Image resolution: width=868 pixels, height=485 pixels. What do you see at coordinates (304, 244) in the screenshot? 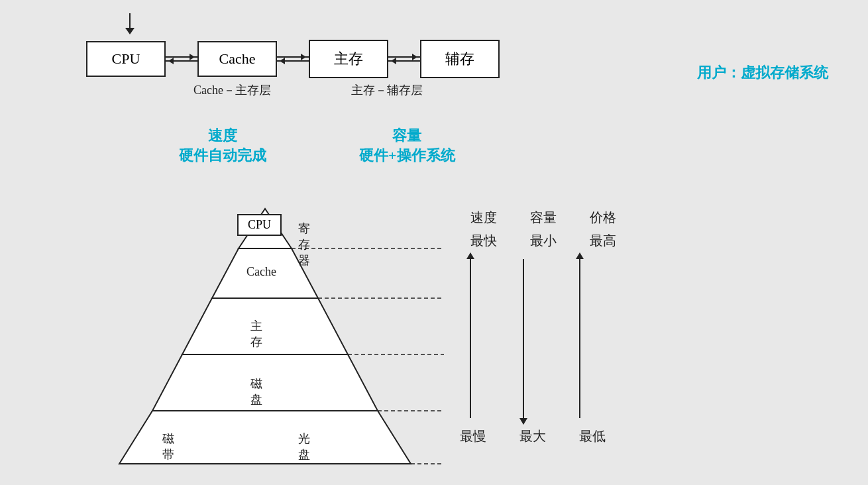
I see `register-label: 寄存器` at bounding box center [304, 244].